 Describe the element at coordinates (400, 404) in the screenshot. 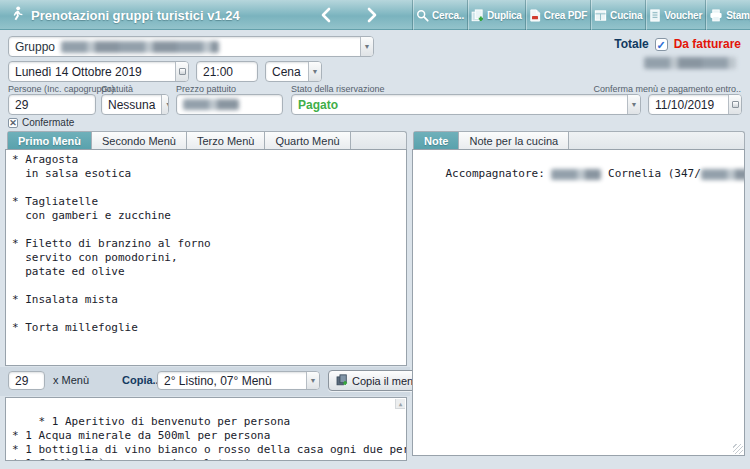

I see `scrollbar-up-arrow-icon: ▲` at that location.